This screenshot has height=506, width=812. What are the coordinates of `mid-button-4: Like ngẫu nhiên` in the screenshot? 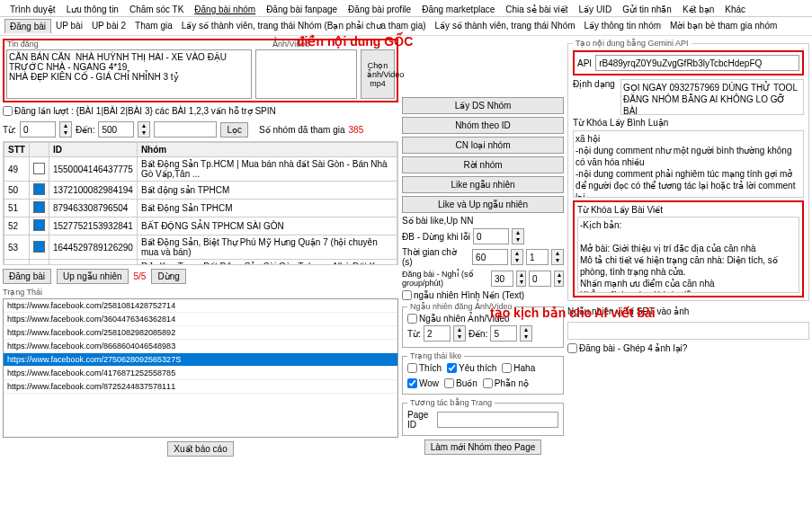 It's located at (483, 185).